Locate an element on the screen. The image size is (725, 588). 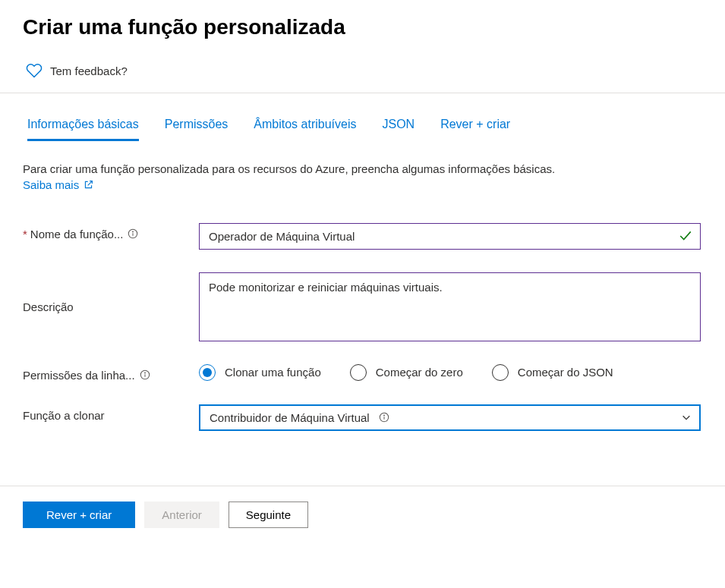
radio-scratch: Começar do zero is located at coordinates (407, 373).